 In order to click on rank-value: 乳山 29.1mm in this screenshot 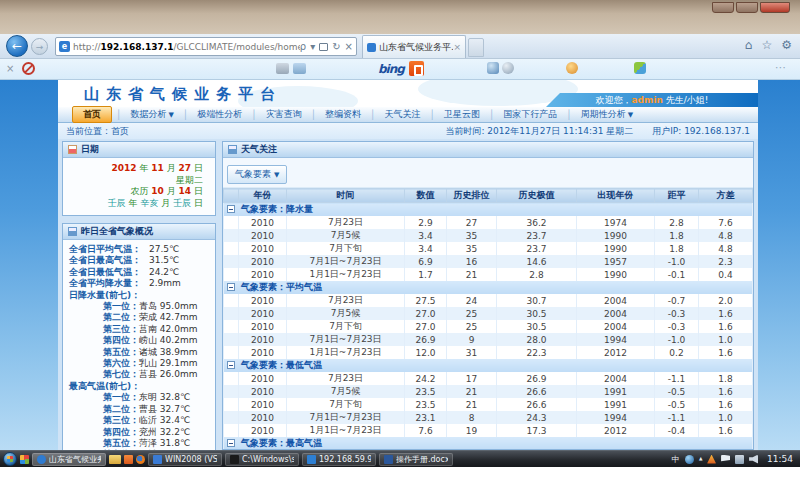, I will do `click(168, 363)`.